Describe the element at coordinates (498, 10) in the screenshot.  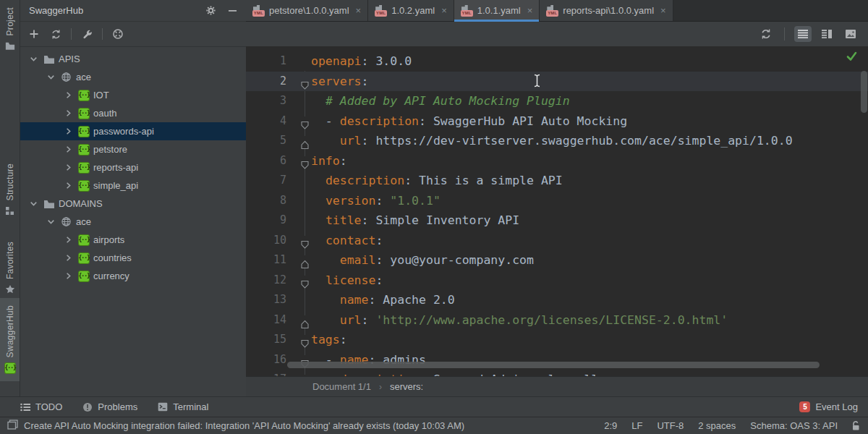
I see `editor-tab: YML1.0.1.yaml×` at that location.